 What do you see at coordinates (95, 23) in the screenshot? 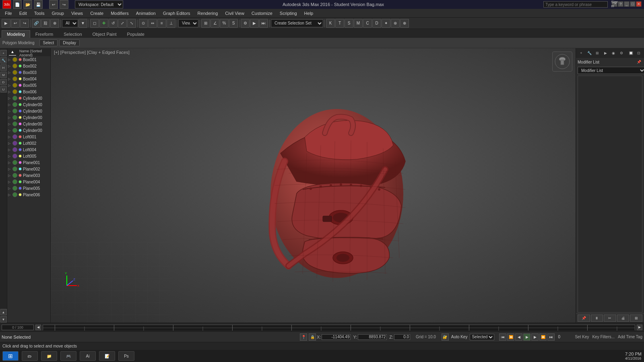
I see `select-obj: ◻` at bounding box center [95, 23].